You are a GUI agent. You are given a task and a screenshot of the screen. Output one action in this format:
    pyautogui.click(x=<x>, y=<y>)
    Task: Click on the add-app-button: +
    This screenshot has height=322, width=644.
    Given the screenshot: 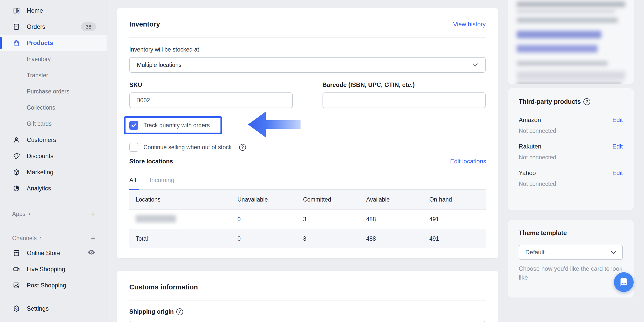 What is the action you would take?
    pyautogui.click(x=93, y=214)
    